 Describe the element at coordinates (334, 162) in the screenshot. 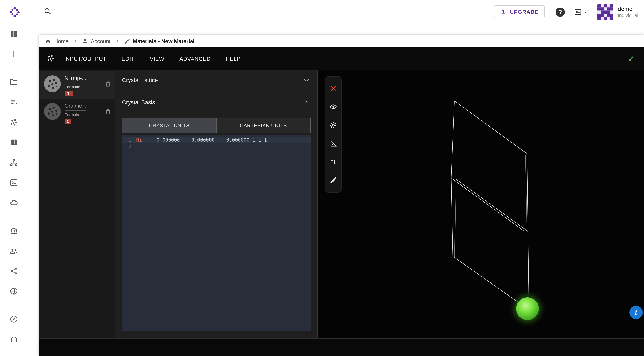

I see `import-export-button` at that location.